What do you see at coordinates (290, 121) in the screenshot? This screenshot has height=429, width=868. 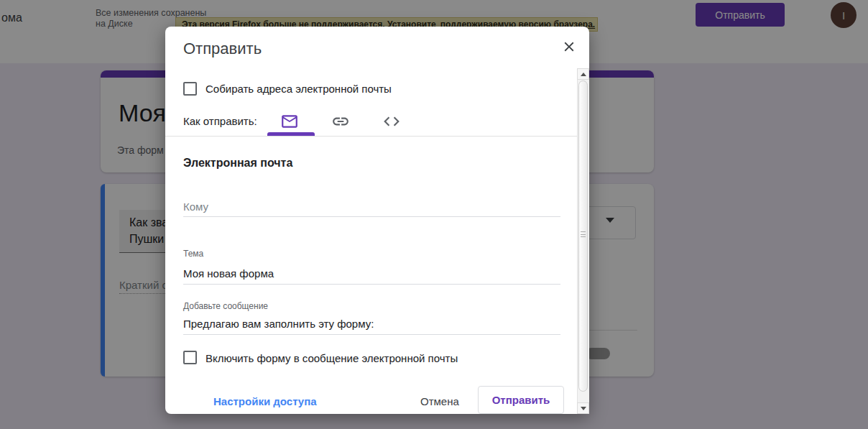 I see `envelope-icon` at bounding box center [290, 121].